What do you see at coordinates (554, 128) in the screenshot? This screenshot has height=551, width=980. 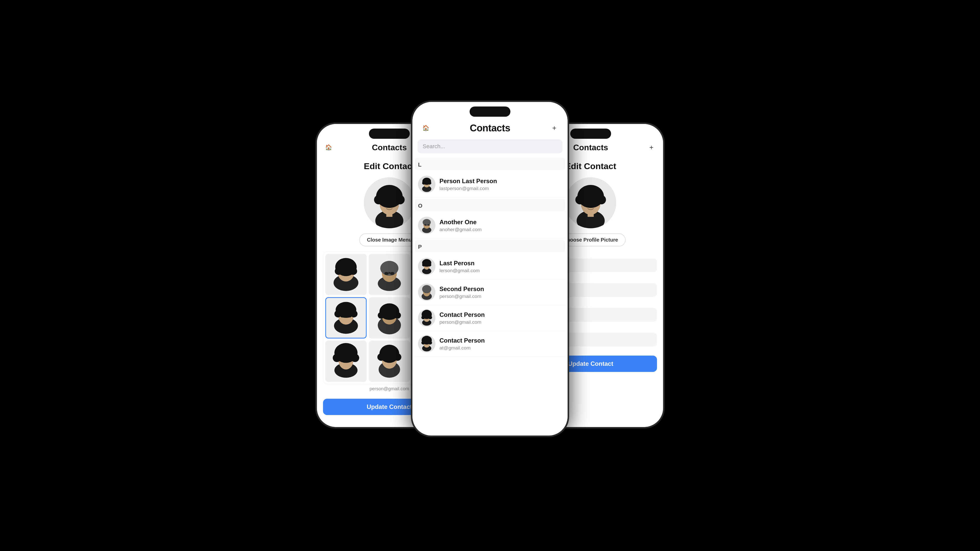 I see `add-contact-button-center: +` at bounding box center [554, 128].